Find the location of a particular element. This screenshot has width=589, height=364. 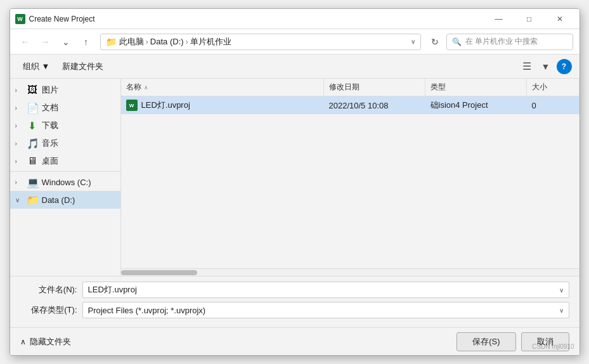

sidebar-item-data-d: ∨ 📁 Data (D:) is located at coordinates (65, 200).